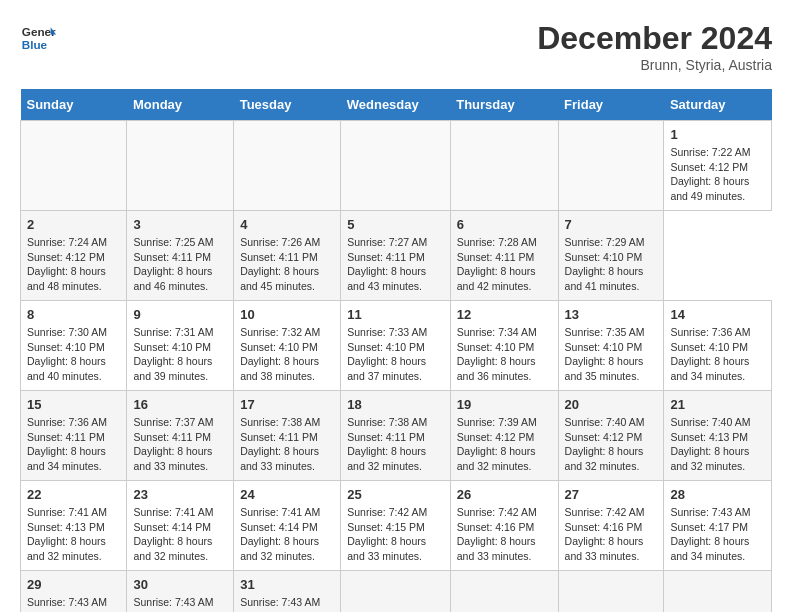 The image size is (792, 612). What do you see at coordinates (611, 105) in the screenshot?
I see `header-friday: Friday` at bounding box center [611, 105].